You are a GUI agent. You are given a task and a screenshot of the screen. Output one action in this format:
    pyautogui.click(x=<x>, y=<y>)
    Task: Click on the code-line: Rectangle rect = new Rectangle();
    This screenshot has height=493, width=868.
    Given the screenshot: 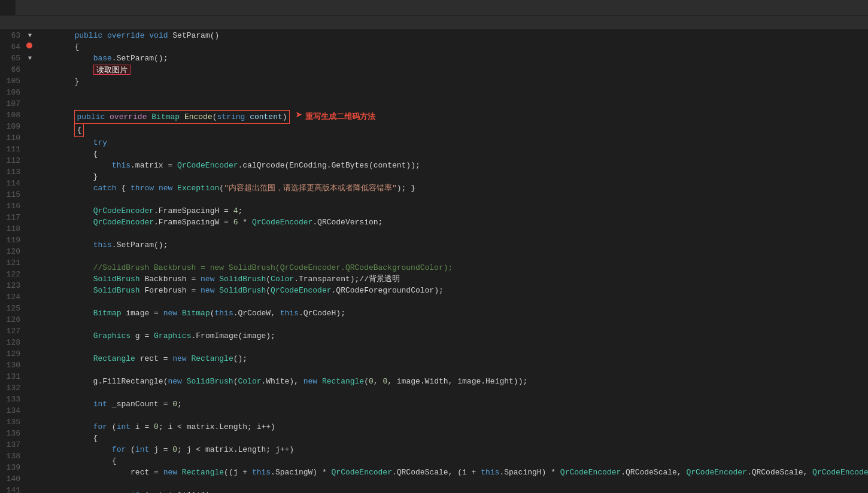 What is the action you would take?
    pyautogui.click(x=451, y=359)
    